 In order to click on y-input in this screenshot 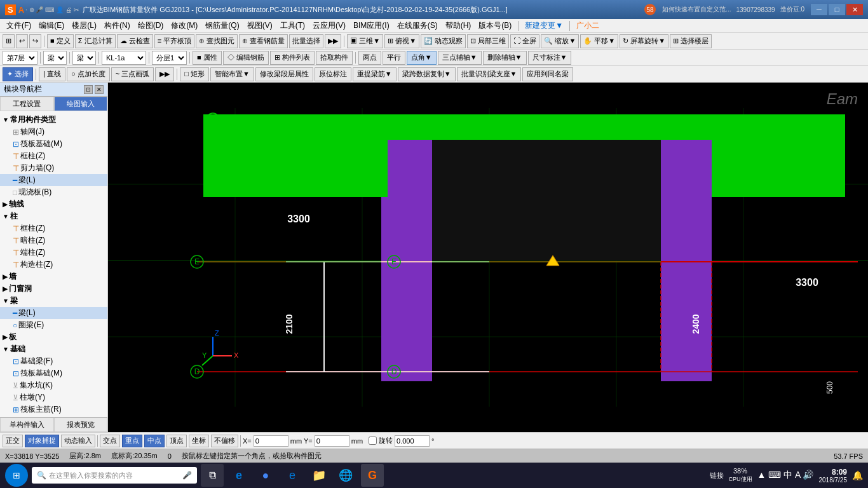, I will do `click(332, 441)`.